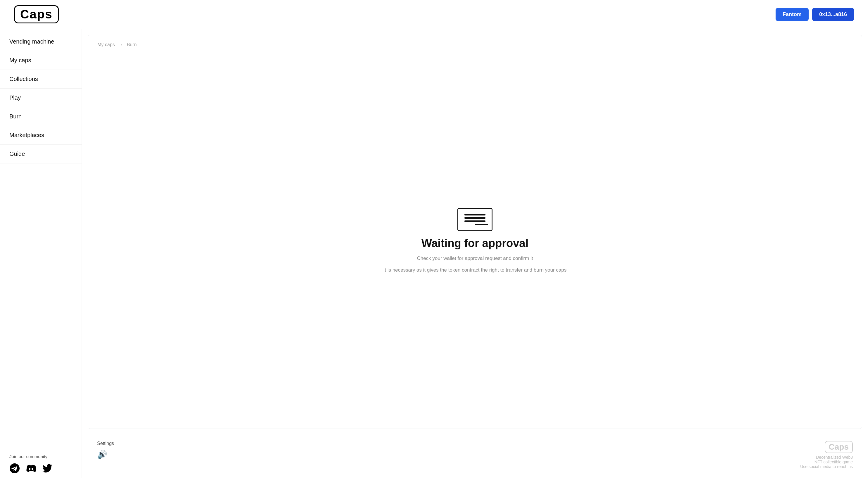 This screenshot has width=868, height=478. What do you see at coordinates (827, 462) in the screenshot?
I see `footer-tagline2: NFT collectible game` at bounding box center [827, 462].